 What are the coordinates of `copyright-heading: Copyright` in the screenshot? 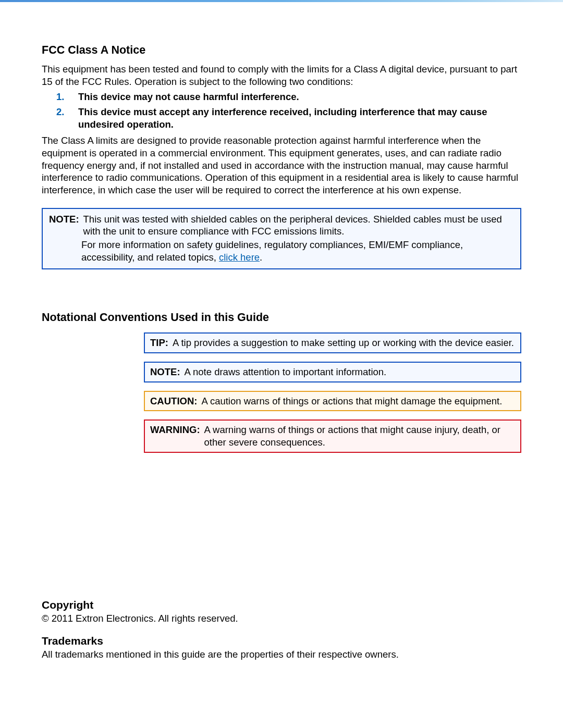 It's located at (282, 605).